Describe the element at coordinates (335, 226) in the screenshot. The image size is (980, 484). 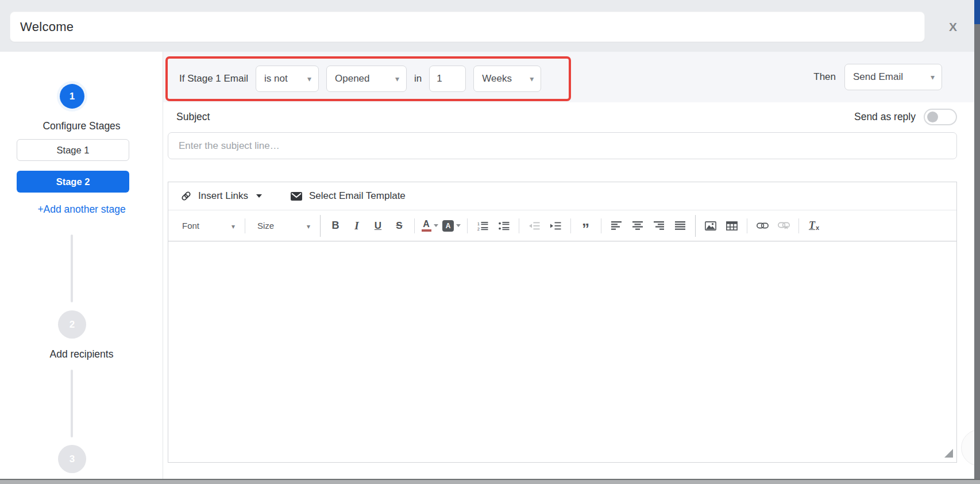
I see `bold-button: B` at that location.